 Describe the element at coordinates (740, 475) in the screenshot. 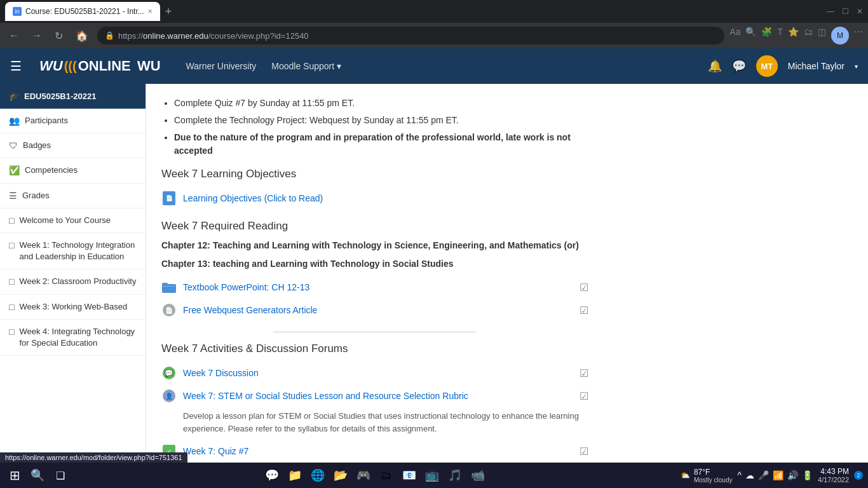

I see `chevron-up-icon: ^` at that location.